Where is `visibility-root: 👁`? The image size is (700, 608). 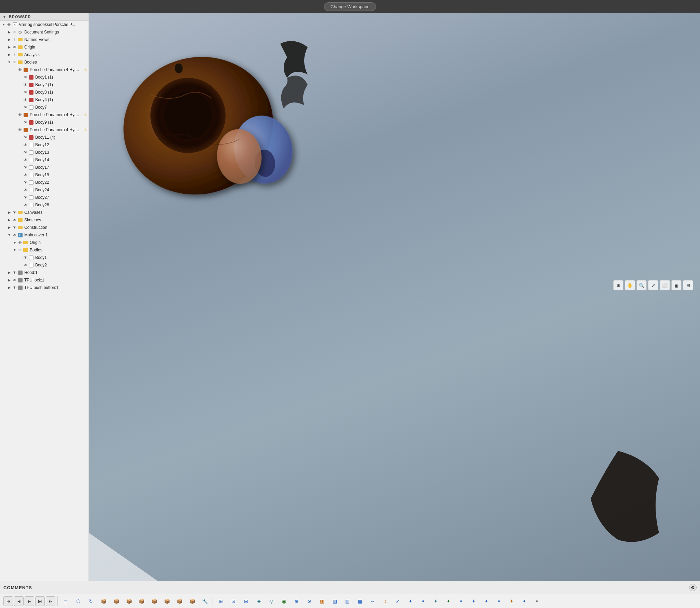
visibility-root: 👁 is located at coordinates (9, 25).